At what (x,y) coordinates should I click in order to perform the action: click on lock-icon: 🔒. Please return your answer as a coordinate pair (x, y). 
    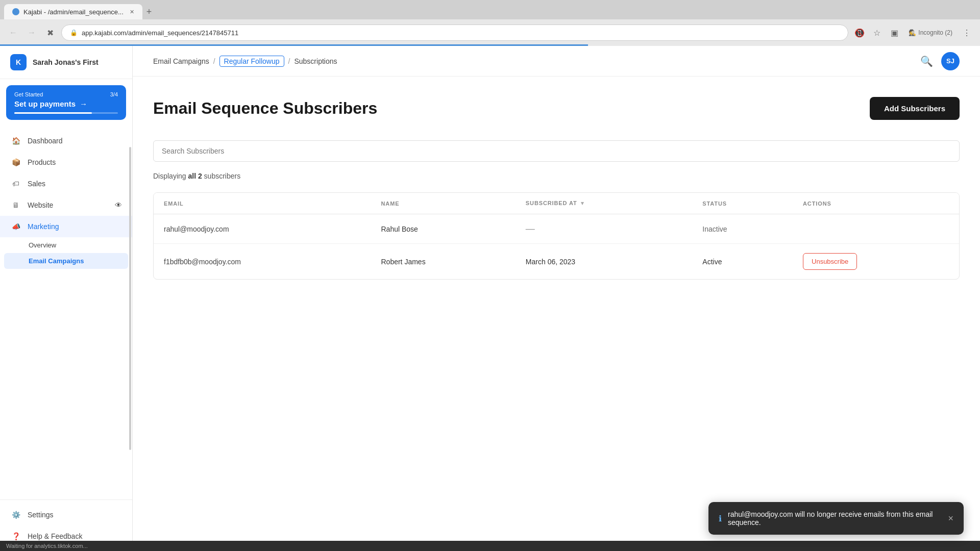
    Looking at the image, I should click on (74, 33).